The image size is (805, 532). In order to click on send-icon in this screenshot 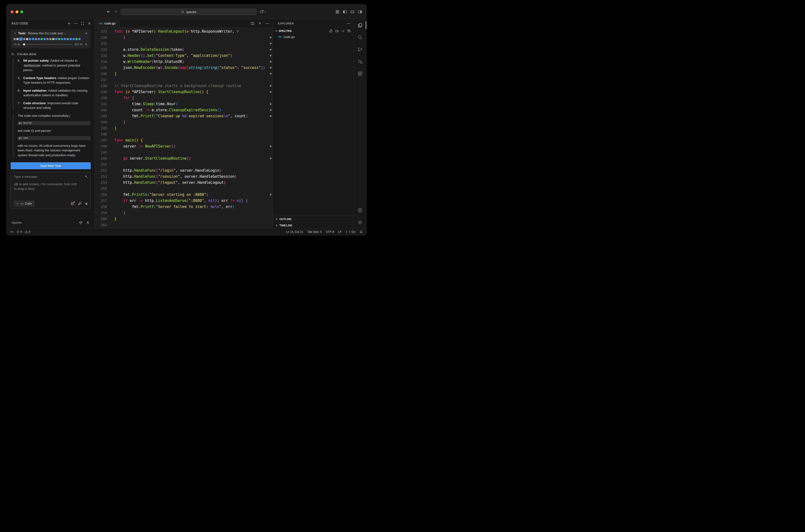, I will do `click(86, 204)`.